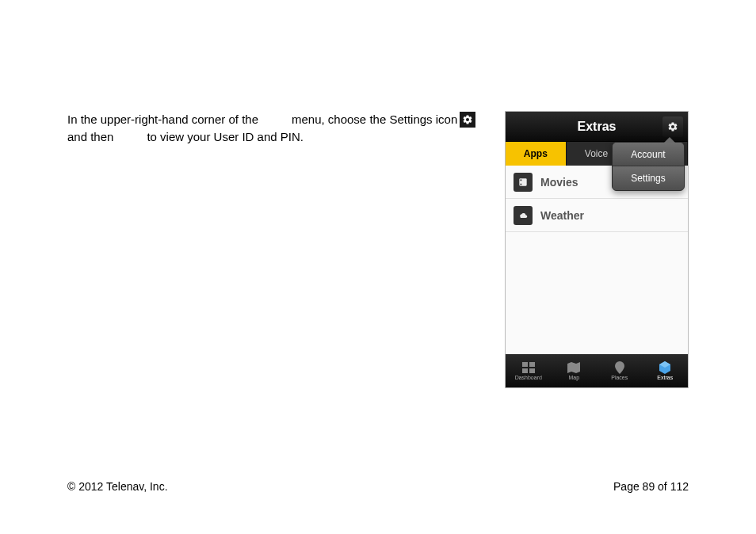 Image resolution: width=756 pixels, height=534 pixels. What do you see at coordinates (529, 377) in the screenshot?
I see `nav-label: Dashboard` at bounding box center [529, 377].